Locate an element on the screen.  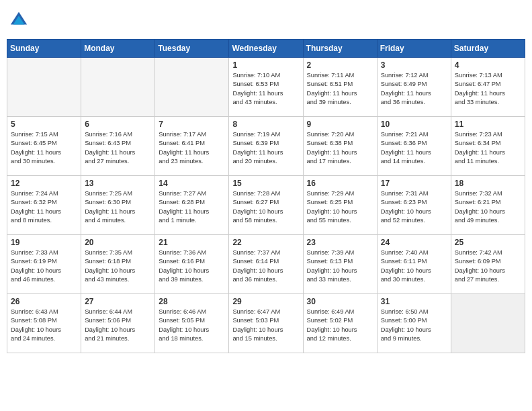
table-cell: 9Sunrise: 7:20 AM Sunset: 6:38 PM Daylig… is located at coordinates (340, 146).